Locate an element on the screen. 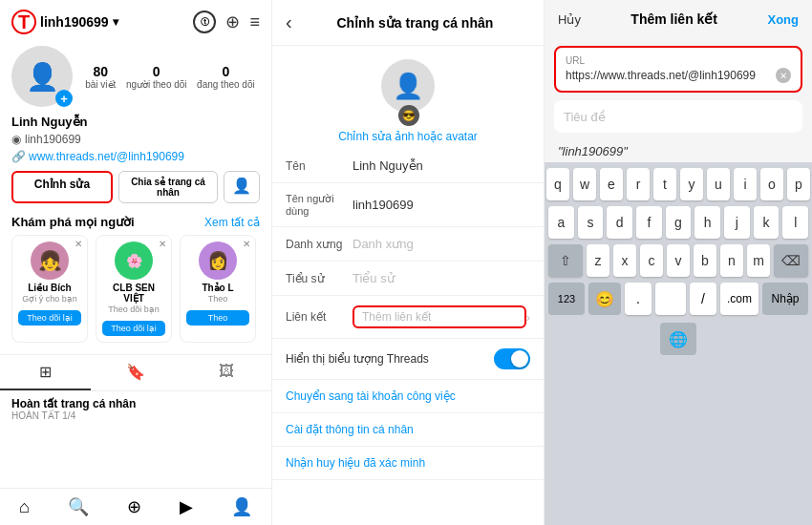 Image resolution: width=812 pixels, height=525 pixels. add-nav: ⊕ is located at coordinates (134, 507).